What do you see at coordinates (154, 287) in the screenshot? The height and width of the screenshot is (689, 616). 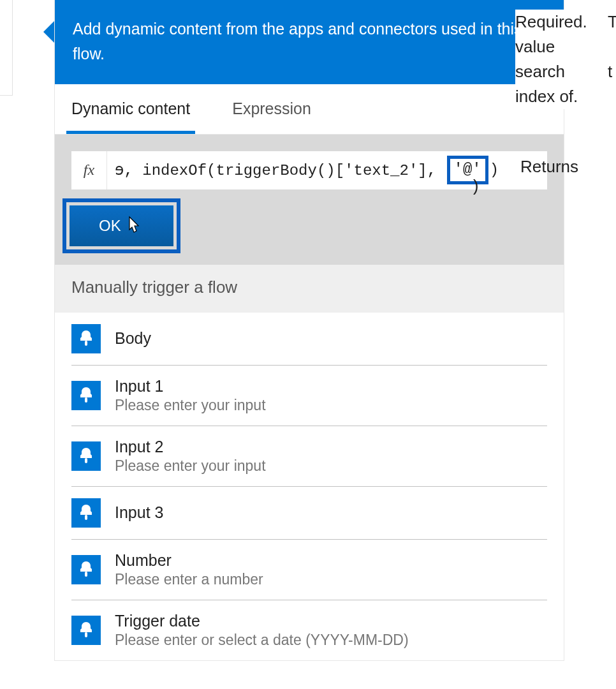 I see `trigger-section-title: Manually trigger a flow` at bounding box center [154, 287].